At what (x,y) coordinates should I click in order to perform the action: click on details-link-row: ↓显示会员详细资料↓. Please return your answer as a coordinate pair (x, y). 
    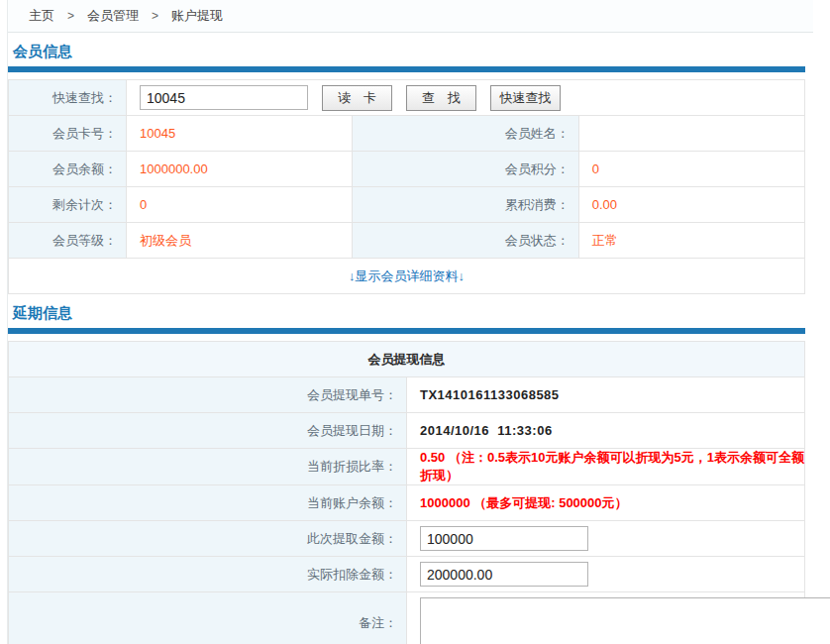
    Looking at the image, I should click on (407, 276).